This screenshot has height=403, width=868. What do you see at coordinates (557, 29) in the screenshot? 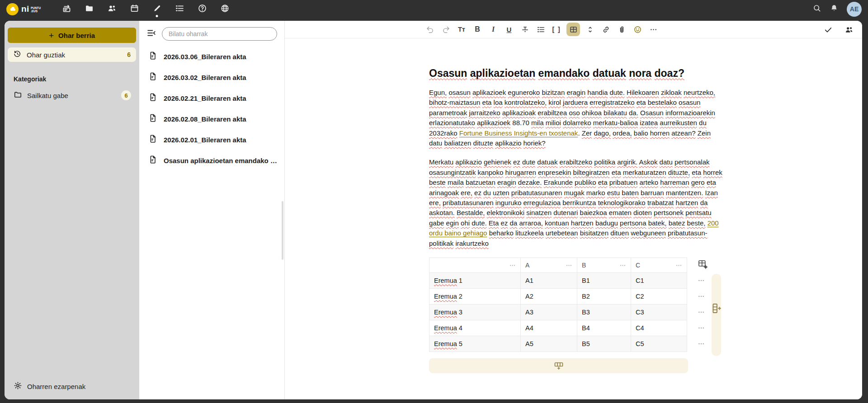
I see `brackets-button: [ ]` at bounding box center [557, 29].